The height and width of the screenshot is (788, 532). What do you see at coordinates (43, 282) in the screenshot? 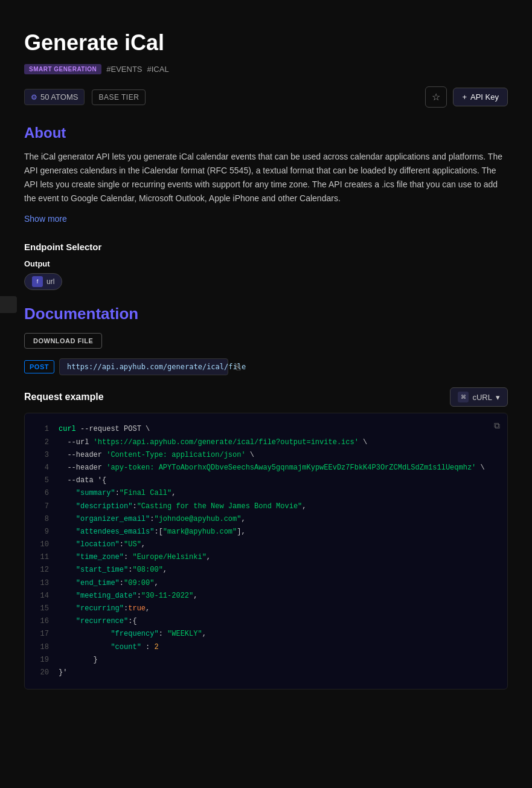
I see `output-pill: f url` at bounding box center [43, 282].